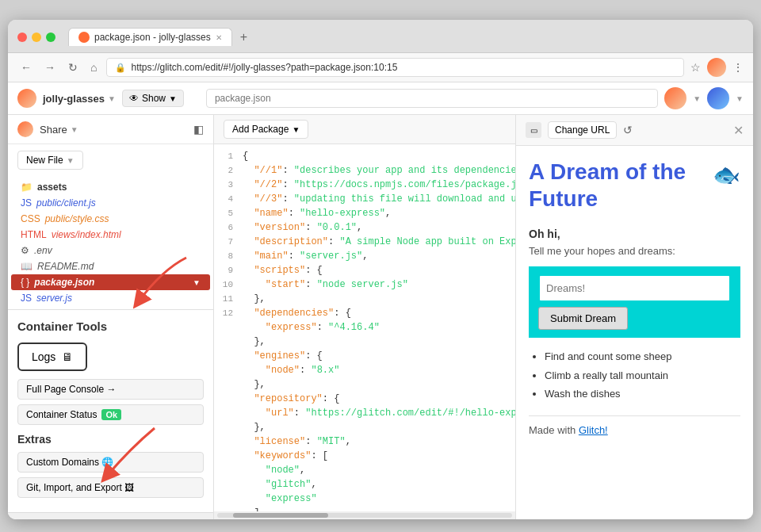 The height and width of the screenshot is (532, 761). Describe the element at coordinates (642, 393) in the screenshot. I see `dream-item-3: Wash the dishes` at that location.